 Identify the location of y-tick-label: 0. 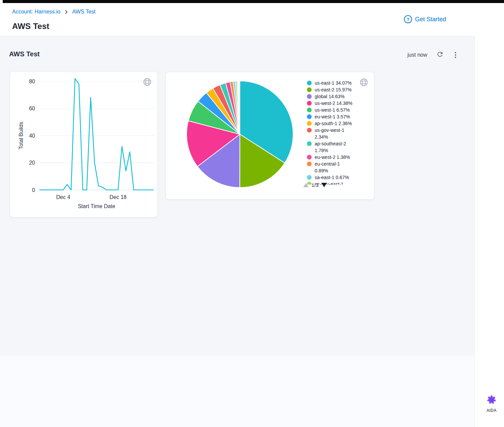
(34, 190).